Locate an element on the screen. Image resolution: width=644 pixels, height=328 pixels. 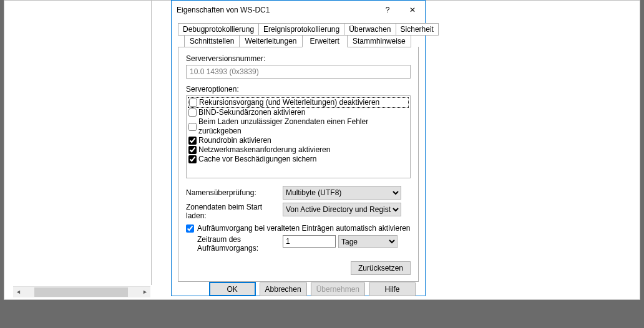
close-button: ✕ is located at coordinates (412, 10).